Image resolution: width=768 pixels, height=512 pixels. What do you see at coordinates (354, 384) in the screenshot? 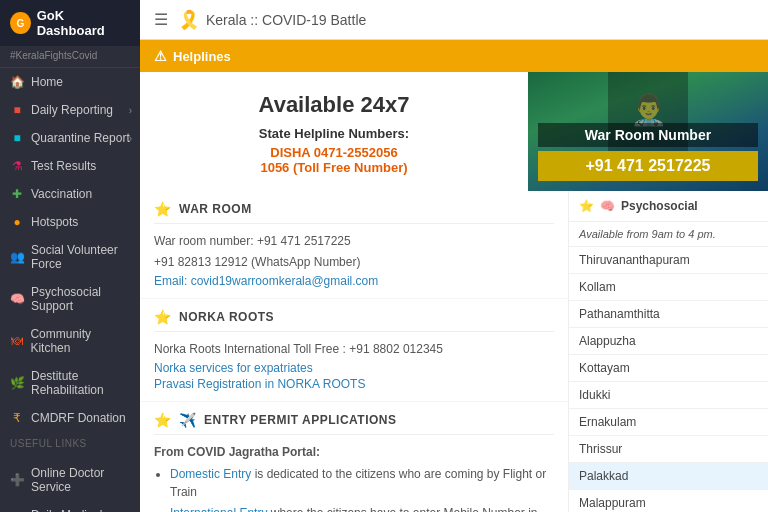
I see `norka-pravasi-link: Pravasi Registration in NORKA ROOTS` at bounding box center [354, 384].